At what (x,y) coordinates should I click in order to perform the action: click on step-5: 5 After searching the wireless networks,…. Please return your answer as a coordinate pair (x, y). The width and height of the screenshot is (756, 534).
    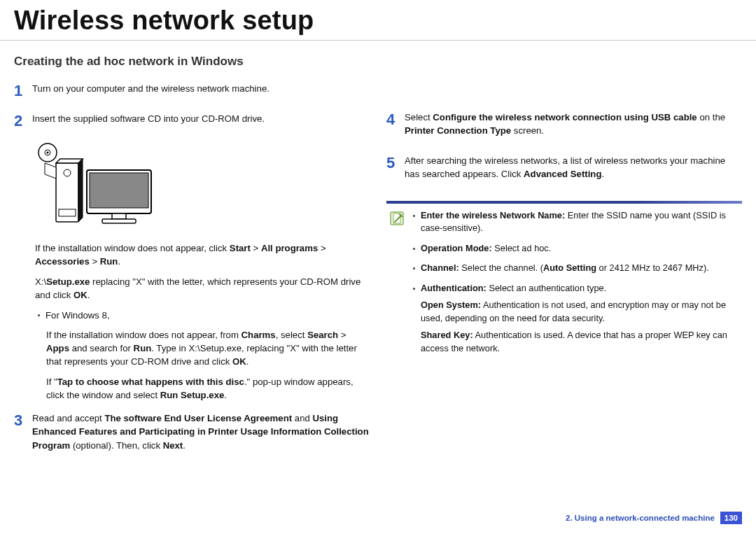
    Looking at the image, I should click on (564, 171).